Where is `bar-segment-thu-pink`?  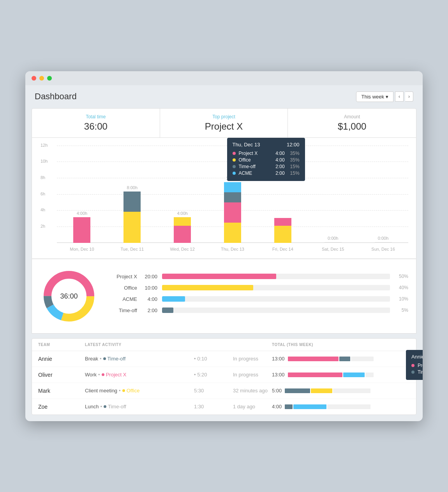
bar-segment-thu-pink is located at coordinates (233, 213).